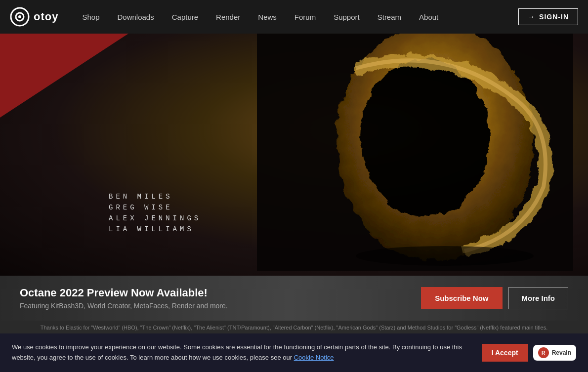 Image resolution: width=588 pixels, height=372 pixels. I want to click on revain-logo-icon: R, so click(544, 353).